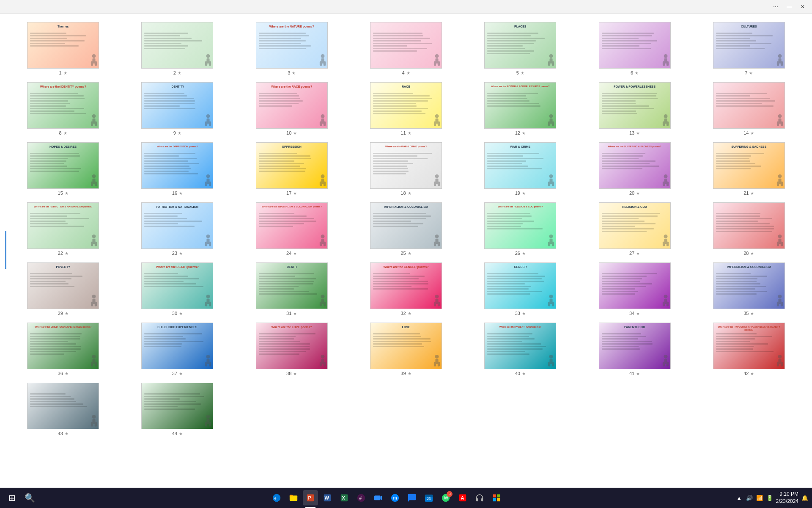 This screenshot has width=812, height=508. What do you see at coordinates (749, 109) in the screenshot?
I see `slide-item-14: 14★` at bounding box center [749, 109].